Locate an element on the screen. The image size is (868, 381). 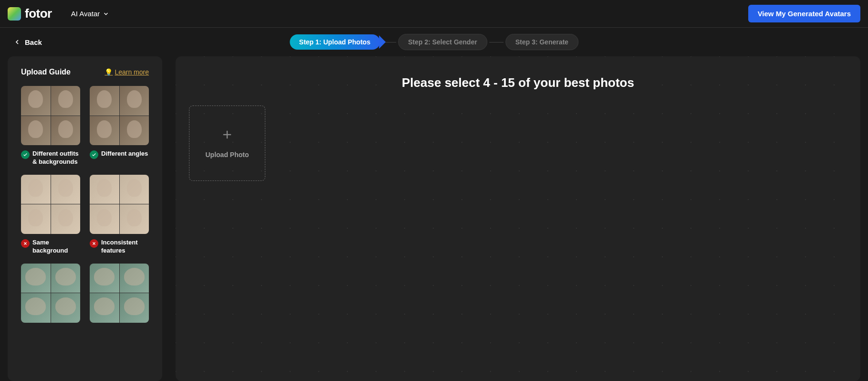
guide-text: Different outfits & backgrounds is located at coordinates (56, 158).